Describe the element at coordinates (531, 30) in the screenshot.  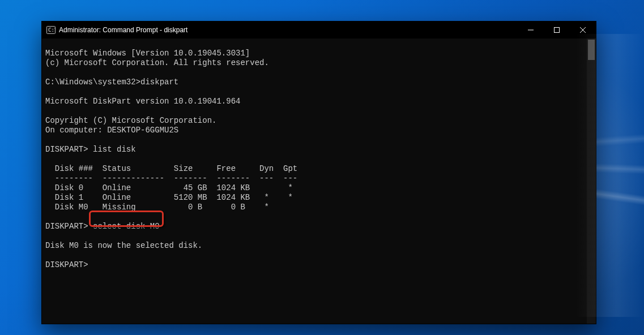
I see `minimize-button` at that location.